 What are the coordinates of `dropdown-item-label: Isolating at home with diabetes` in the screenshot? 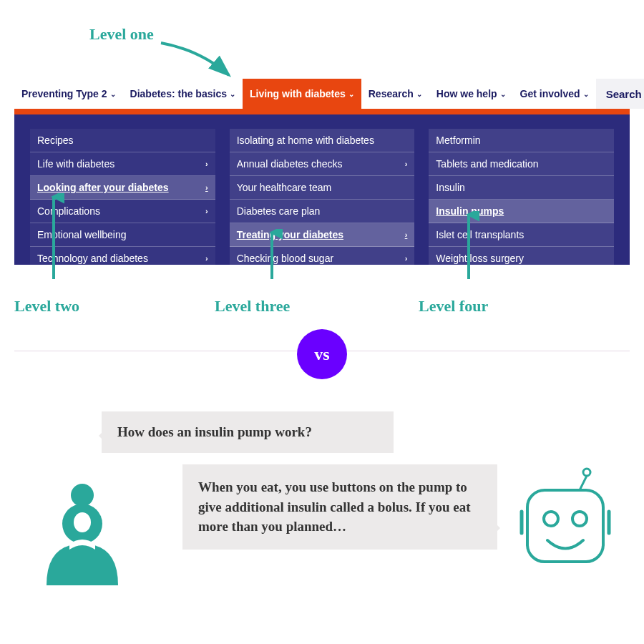 It's located at (306, 140).